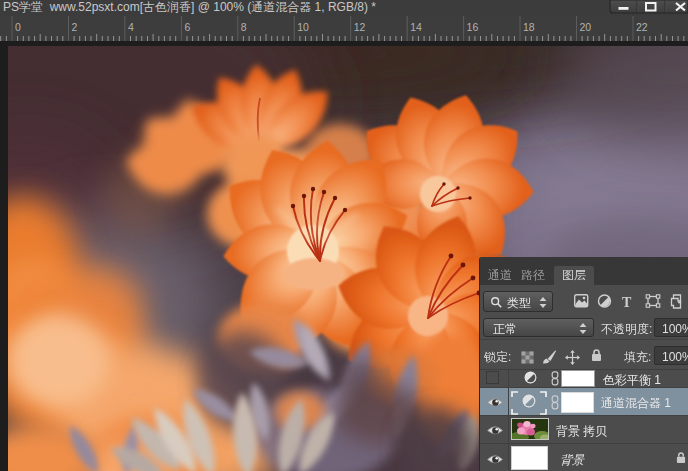 This screenshot has width=688, height=471. I want to click on svg-text: T, so click(627, 302).